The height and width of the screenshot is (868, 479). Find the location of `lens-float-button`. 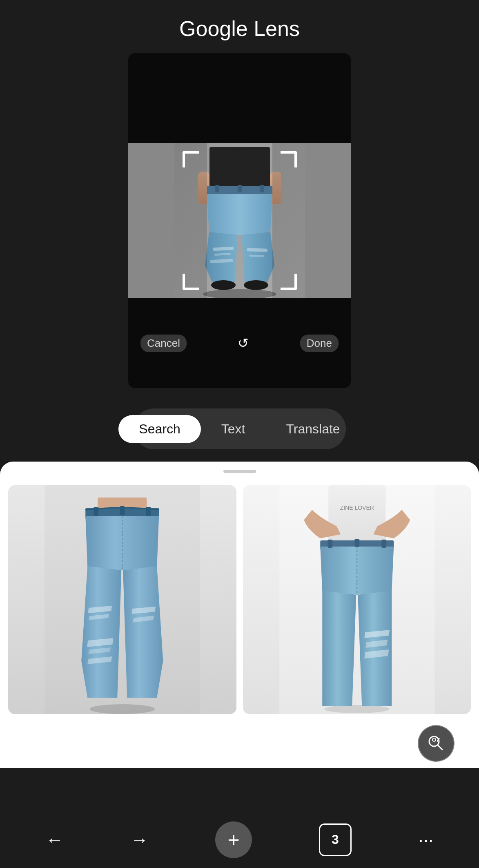

lens-float-button is located at coordinates (436, 743).